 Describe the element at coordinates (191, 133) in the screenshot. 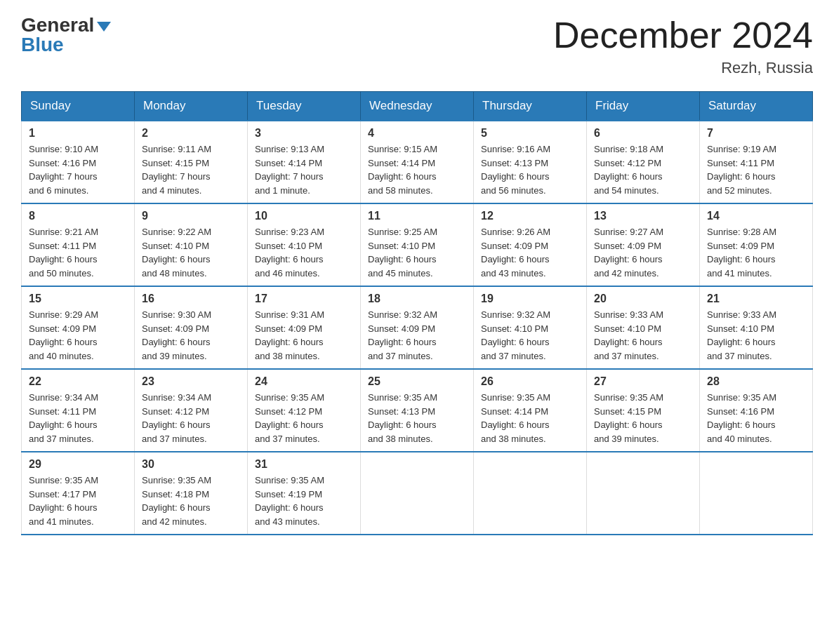

I see `day-number: 2` at that location.